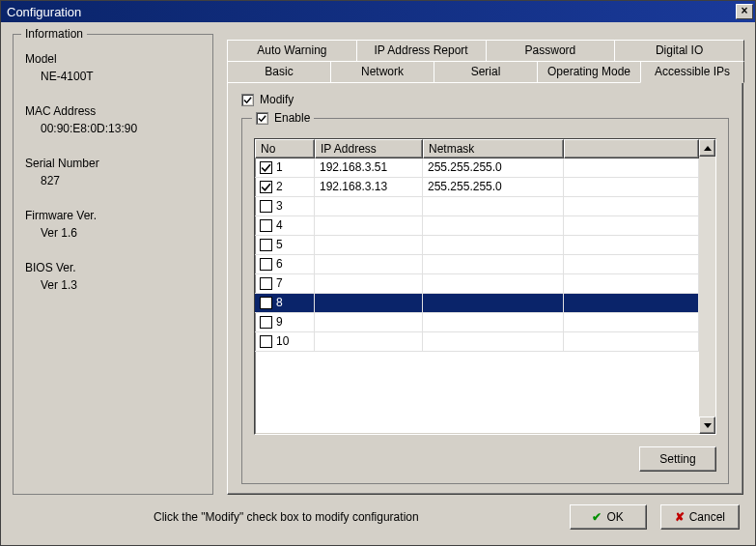 The width and height of the screenshot is (756, 546). Describe the element at coordinates (707, 517) in the screenshot. I see `cancel-label: Cancel` at that location.